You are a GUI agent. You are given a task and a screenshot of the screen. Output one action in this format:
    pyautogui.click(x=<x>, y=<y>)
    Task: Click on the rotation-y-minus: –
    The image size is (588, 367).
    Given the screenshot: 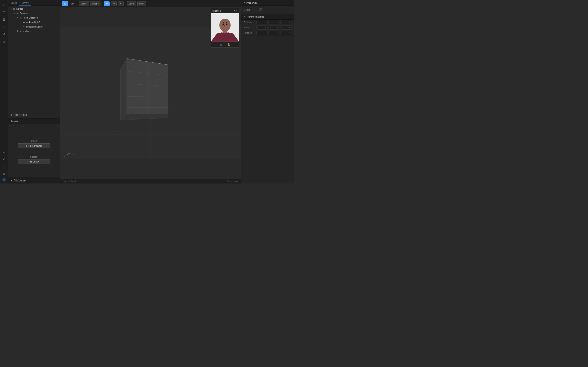 What is the action you would take?
    pyautogui.click(x=271, y=33)
    